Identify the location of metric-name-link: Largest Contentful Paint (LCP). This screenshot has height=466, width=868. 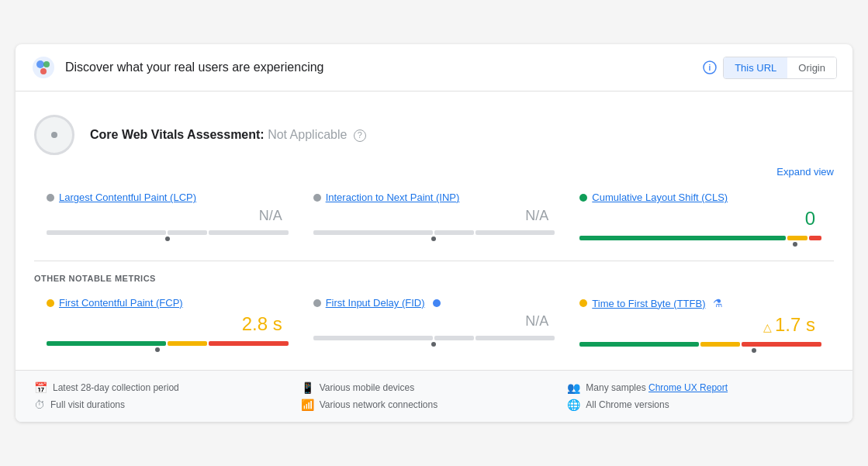
(127, 197).